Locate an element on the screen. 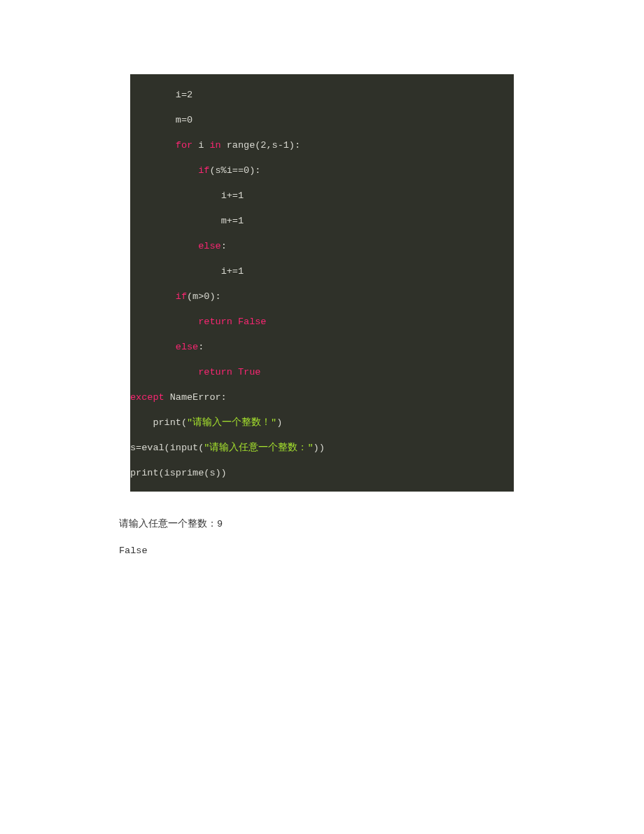 This screenshot has width=644, height=834. code-line: if(s%i==0): is located at coordinates (322, 171).